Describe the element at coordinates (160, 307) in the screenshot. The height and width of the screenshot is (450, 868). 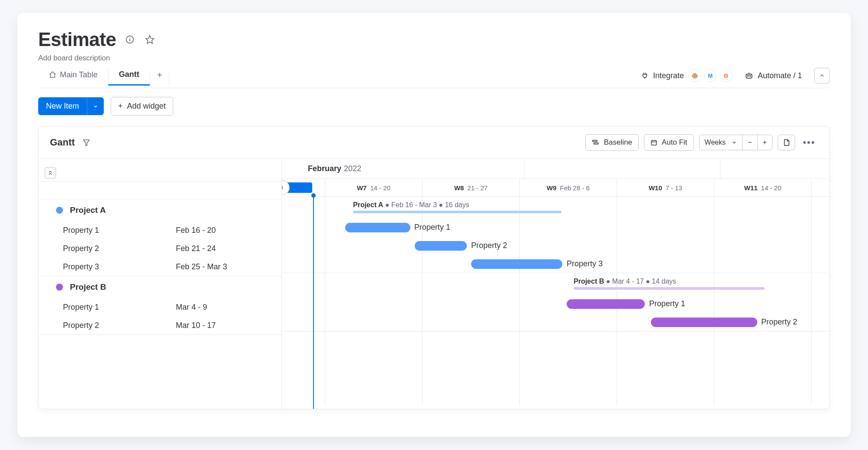
I see `task-row: Property 1 Mar 4 - 9` at that location.